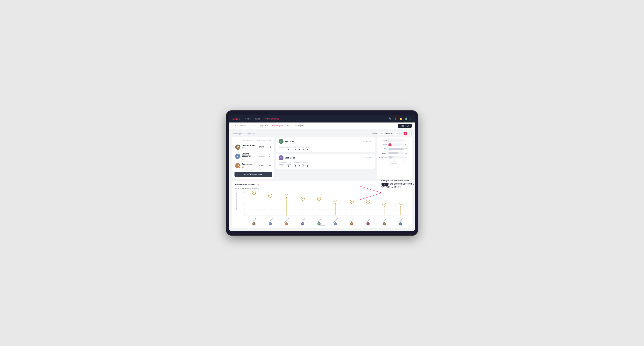 This screenshot has width=644, height=346. Describe the element at coordinates (406, 119) in the screenshot. I see `settings-icon: ⚙️` at that location.